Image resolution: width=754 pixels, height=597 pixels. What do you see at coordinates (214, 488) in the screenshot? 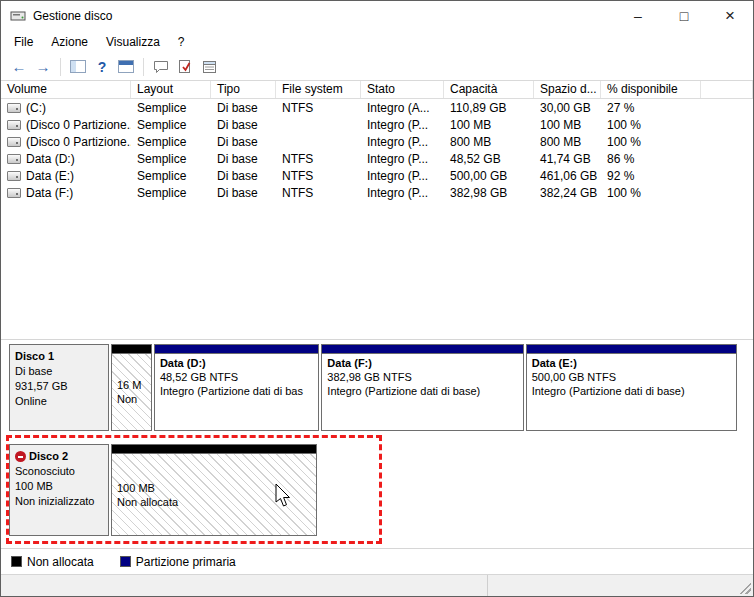
I see `partition-size: 100 MB` at bounding box center [214, 488].